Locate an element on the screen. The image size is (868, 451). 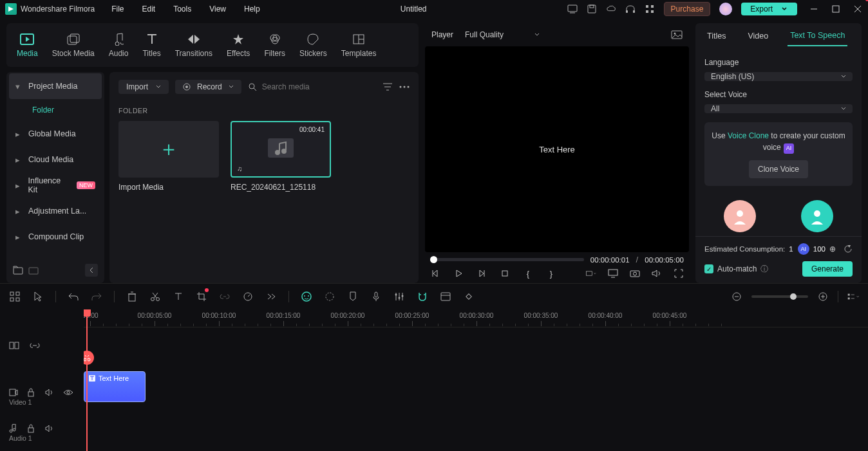
voice-clone-link: Voice Clone is located at coordinates (748, 136).